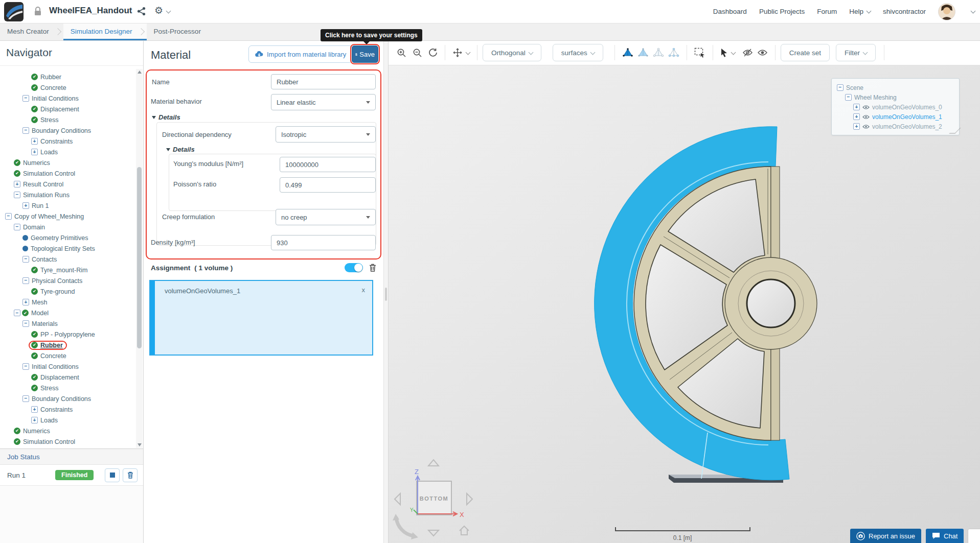 The height and width of the screenshot is (543, 980). What do you see at coordinates (68, 205) in the screenshot?
I see `tree-item: Run 1` at bounding box center [68, 205].